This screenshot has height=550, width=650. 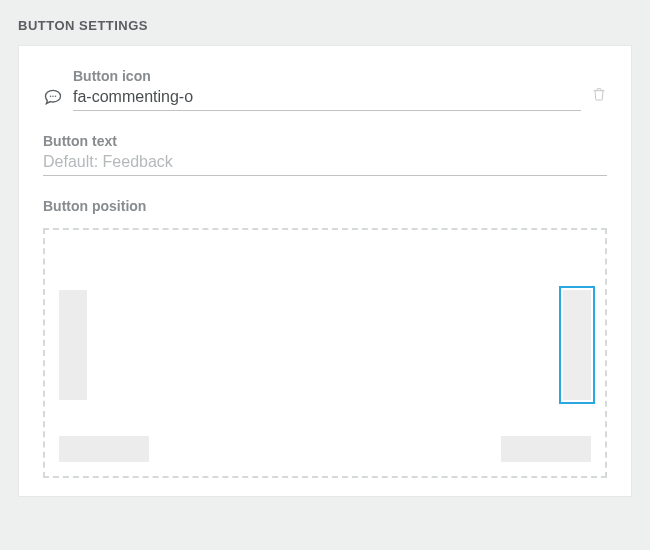 I want to click on button-text-input, so click(x=325, y=164).